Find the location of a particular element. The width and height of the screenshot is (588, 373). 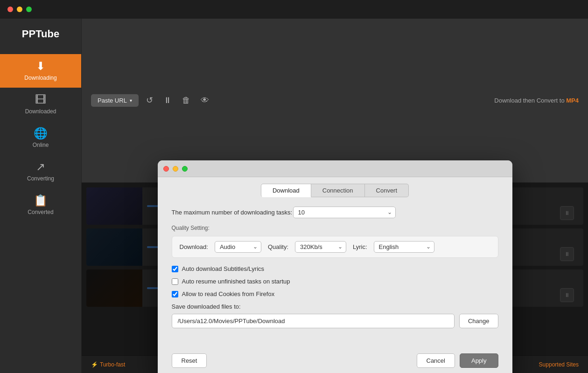

download-label: Download: is located at coordinates (194, 247).